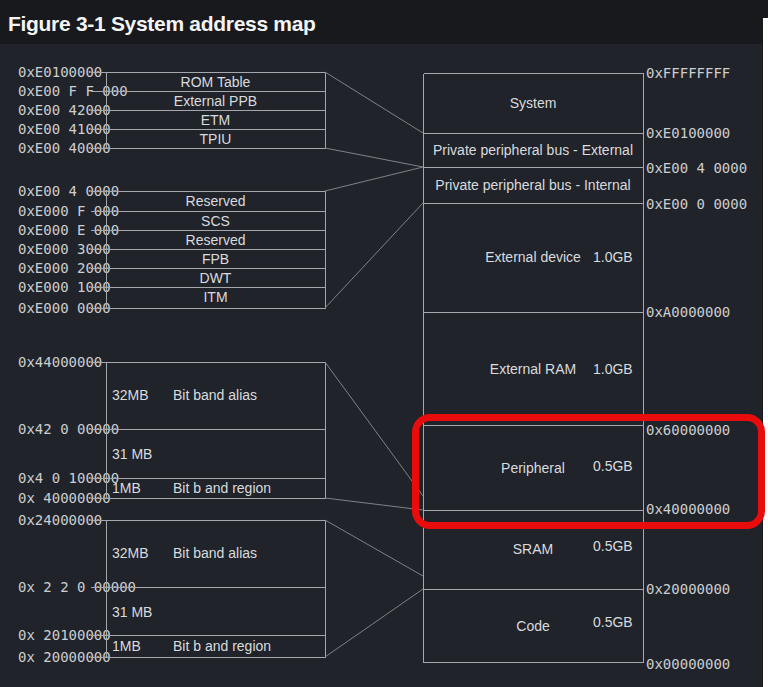 Image resolution: width=768 pixels, height=687 pixels. Describe the element at coordinates (64, 129) in the screenshot. I see `address-label: 0xE00 41000` at that location.